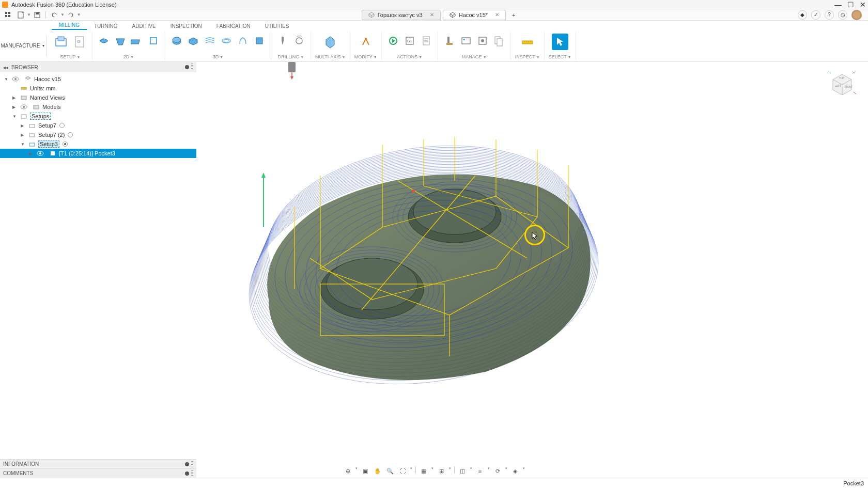 The image size is (868, 488). What do you see at coordinates (210, 41) in the screenshot?
I see `parallel-icon` at bounding box center [210, 41].